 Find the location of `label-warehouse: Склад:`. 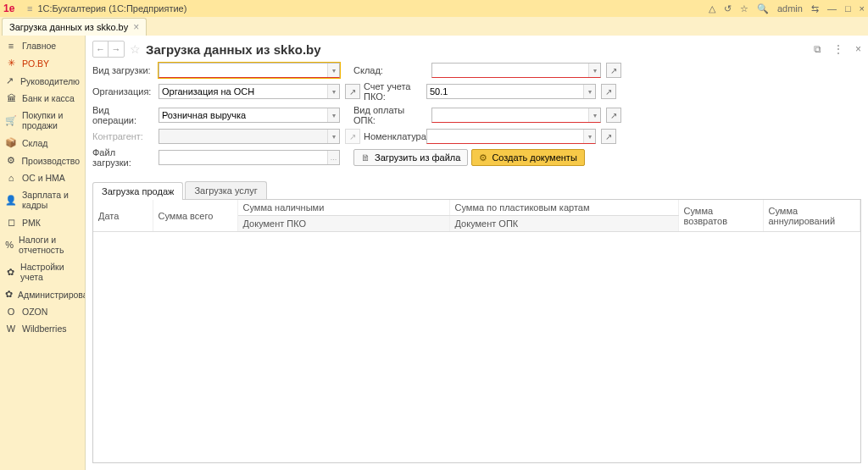

label-warehouse: Склад: is located at coordinates (391, 70).